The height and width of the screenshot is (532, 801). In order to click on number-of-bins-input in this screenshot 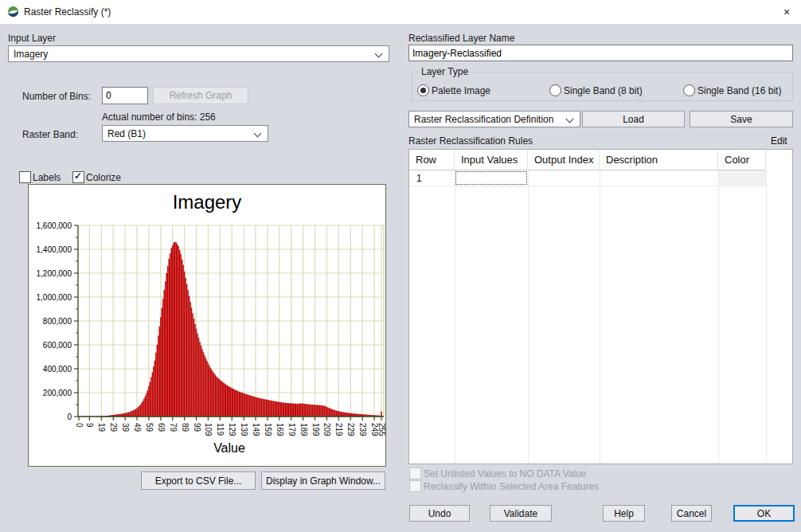, I will do `click(125, 96)`.